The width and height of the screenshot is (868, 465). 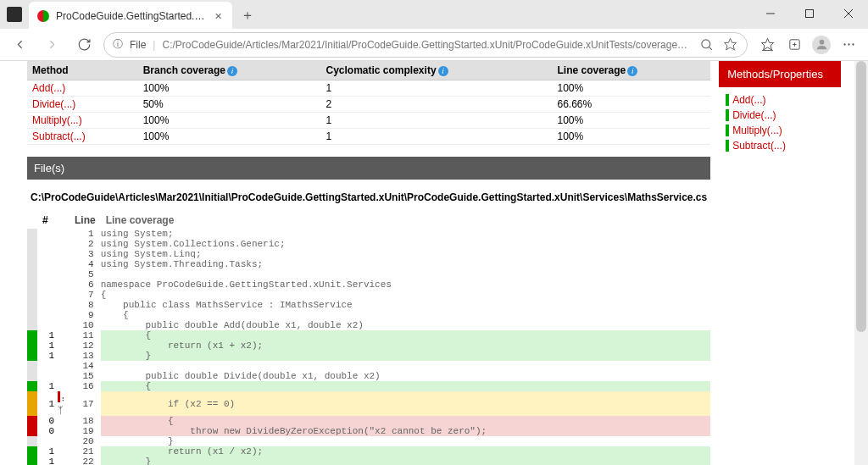 What do you see at coordinates (861, 197) in the screenshot?
I see `scrollbar-thumb` at bounding box center [861, 197].